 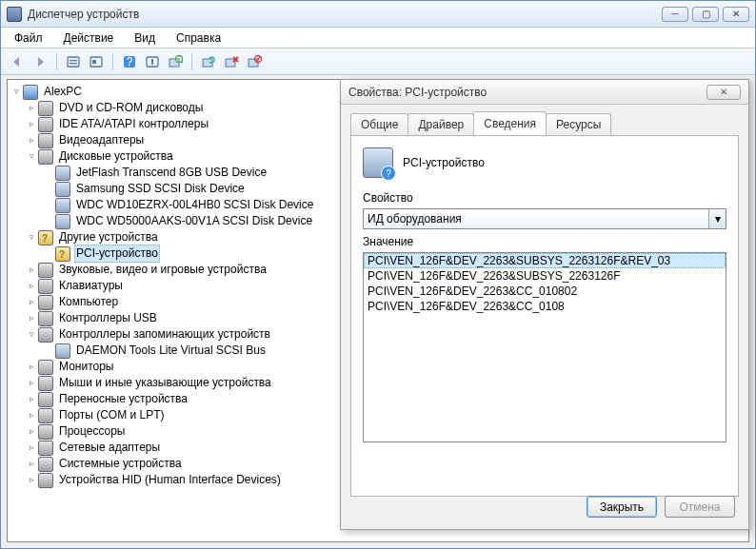 What do you see at coordinates (124, 400) in the screenshot?
I see `tree-portable: Переносные устройства` at bounding box center [124, 400].